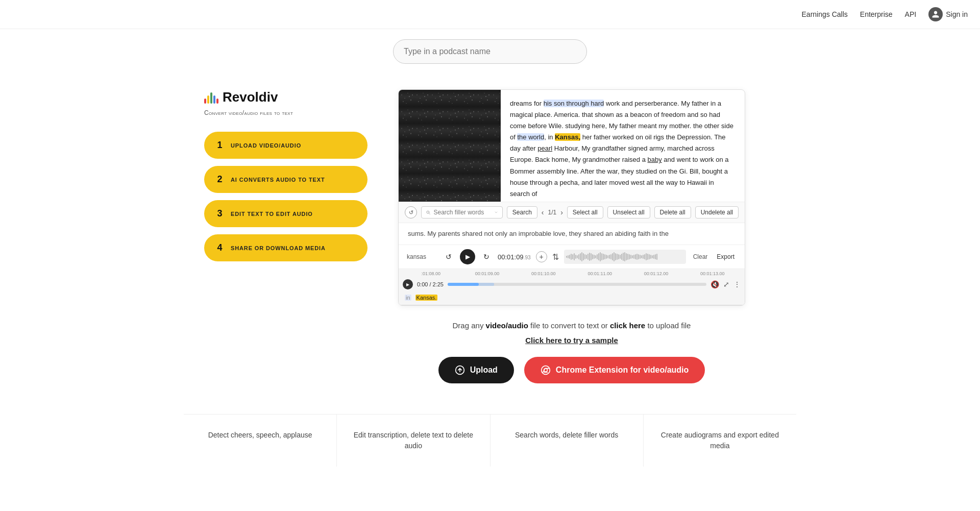 Image resolution: width=980 pixels, height=511 pixels. What do you see at coordinates (260, 435) in the screenshot?
I see `feature-1-text: Detect cheers, speech, applause` at bounding box center [260, 435].